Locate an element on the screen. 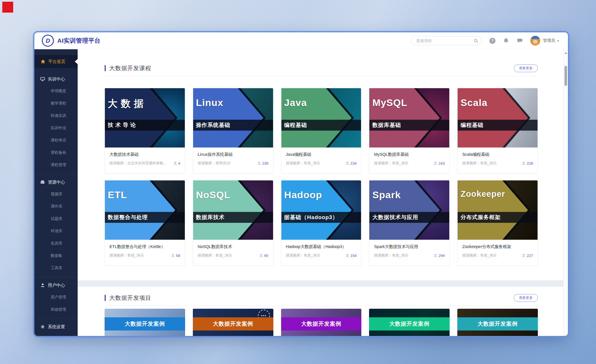 The width and height of the screenshot is (596, 364). banner-subtitle-band: 数据整合与处理 is located at coordinates (145, 217).